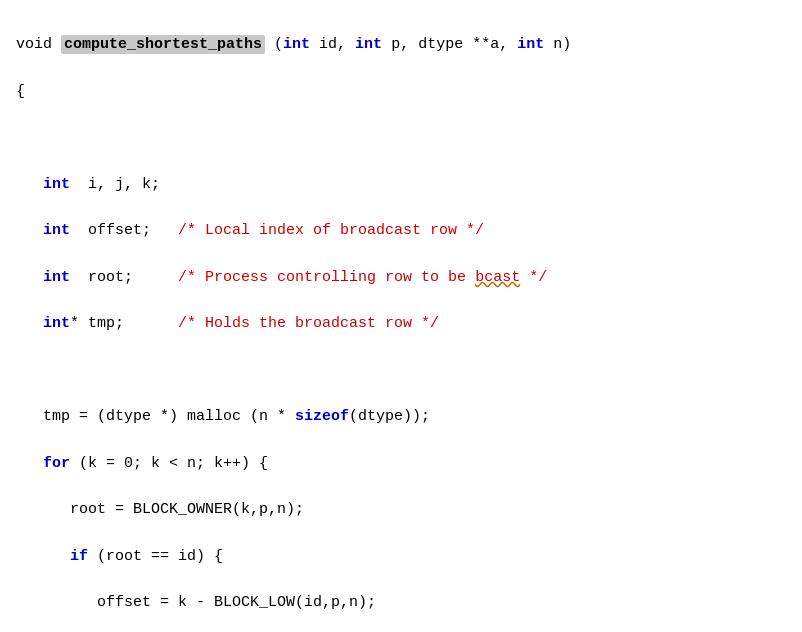  What do you see at coordinates (401, 464) in the screenshot?
I see `line-for-k: for (k = 0; k < n; k++) {` at bounding box center [401, 464].